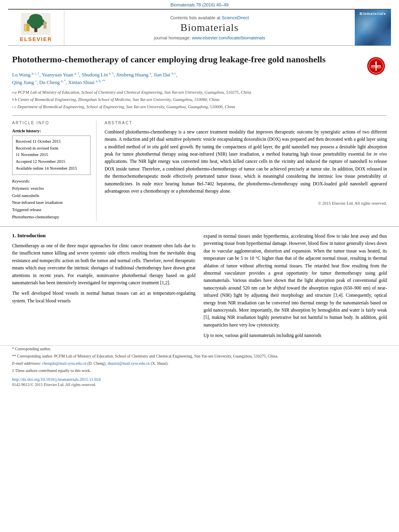  I want to click on body-col-right: expand in normal tissues under hyperther…, so click(295, 287).